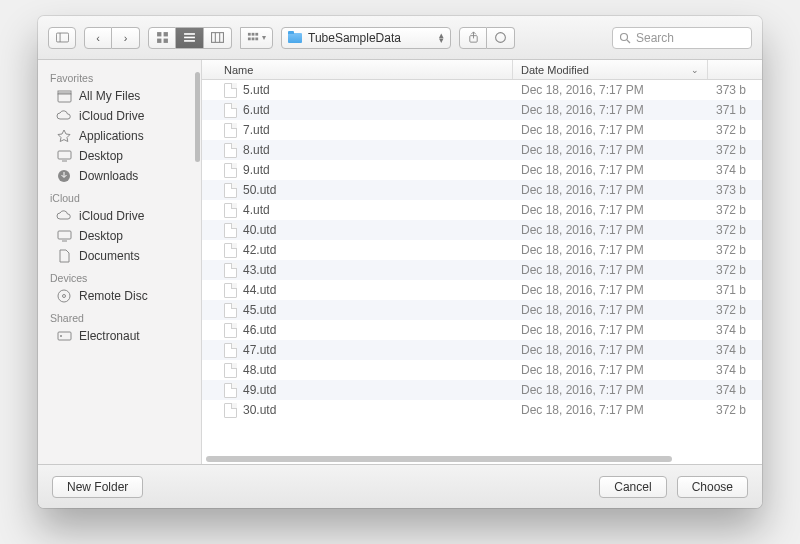  I want to click on column-view-button, so click(218, 38).